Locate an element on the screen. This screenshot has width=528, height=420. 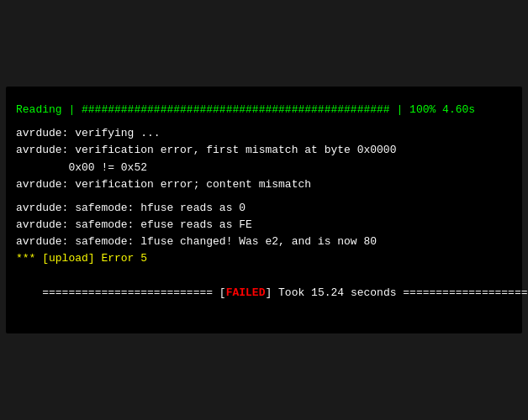
failed-suffix: ] Took 15.24 seconds ===================… is located at coordinates (397, 292).